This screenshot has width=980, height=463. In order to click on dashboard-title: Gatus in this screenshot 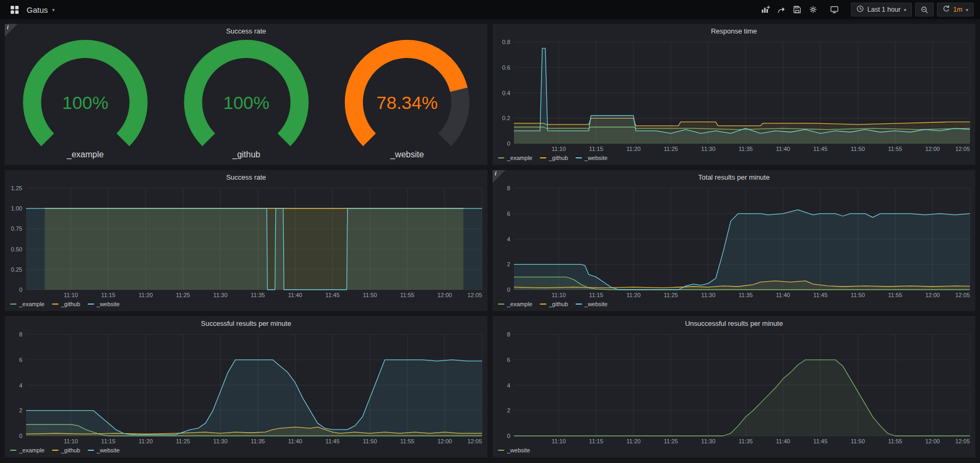, I will do `click(37, 10)`.